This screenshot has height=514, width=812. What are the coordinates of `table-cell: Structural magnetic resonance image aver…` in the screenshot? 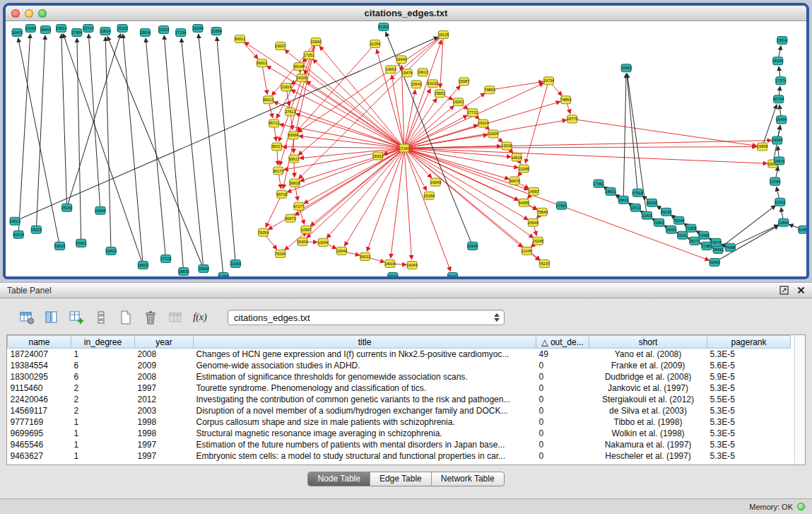 It's located at (365, 433).